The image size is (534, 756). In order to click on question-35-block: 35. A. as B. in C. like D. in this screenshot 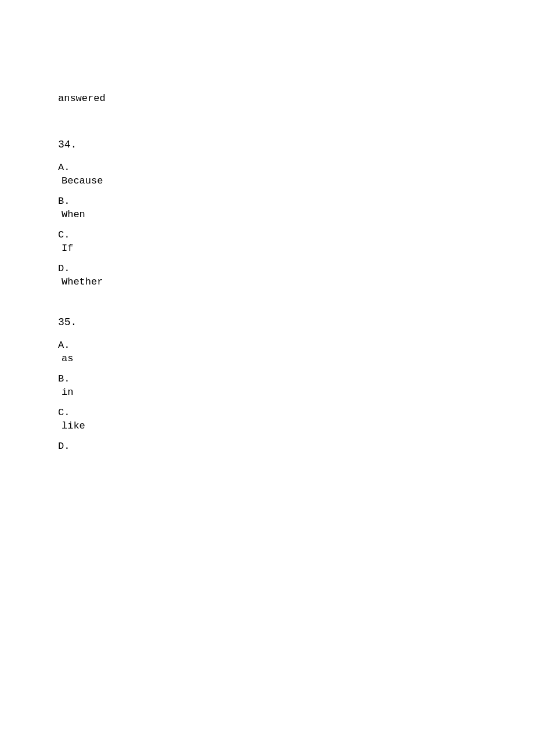, I will do `click(267, 384)`.